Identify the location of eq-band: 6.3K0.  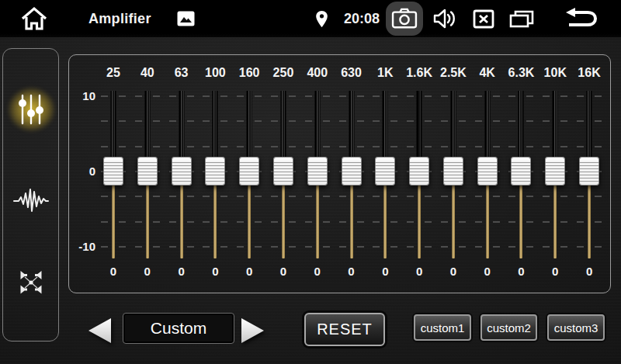
(521, 174).